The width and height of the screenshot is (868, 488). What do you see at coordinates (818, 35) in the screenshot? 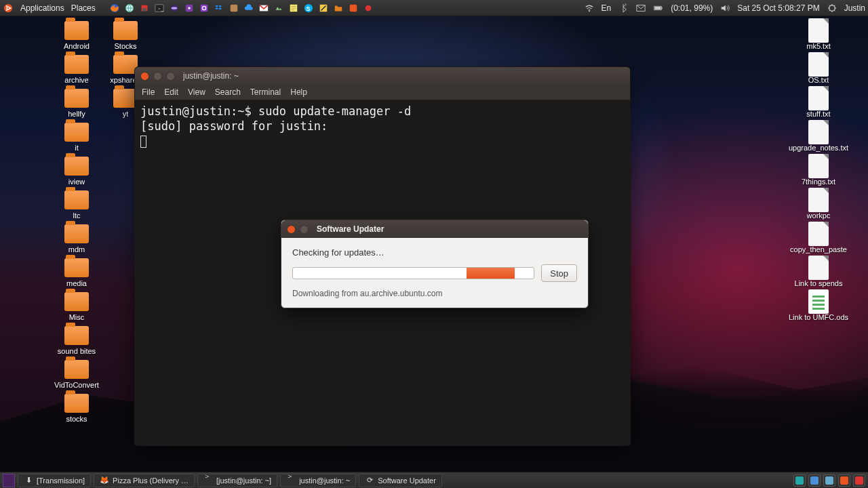
I see `desktop-file: mk5.txt` at bounding box center [818, 35].